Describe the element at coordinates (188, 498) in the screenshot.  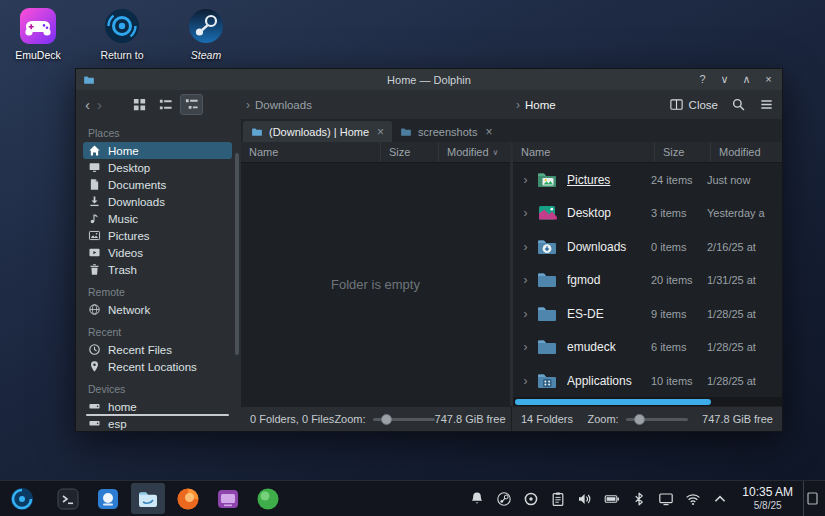
I see `taskbar-firefox-app` at that location.